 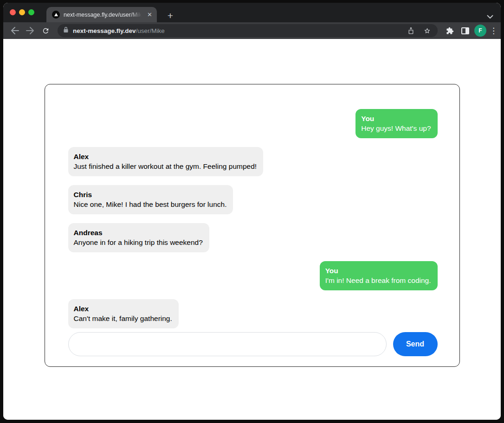 What do you see at coordinates (165, 166) in the screenshot?
I see `message-text: Just finished a killer workout at the gy…` at bounding box center [165, 166].